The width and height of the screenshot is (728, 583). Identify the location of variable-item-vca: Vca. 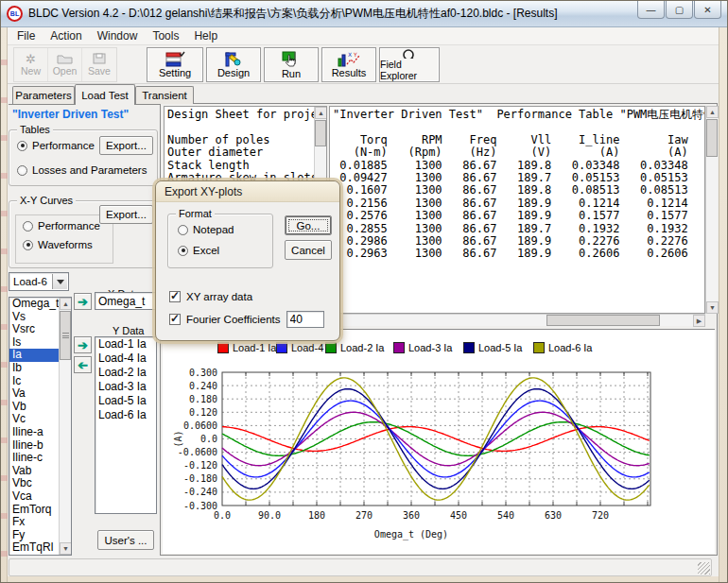
(34, 497).